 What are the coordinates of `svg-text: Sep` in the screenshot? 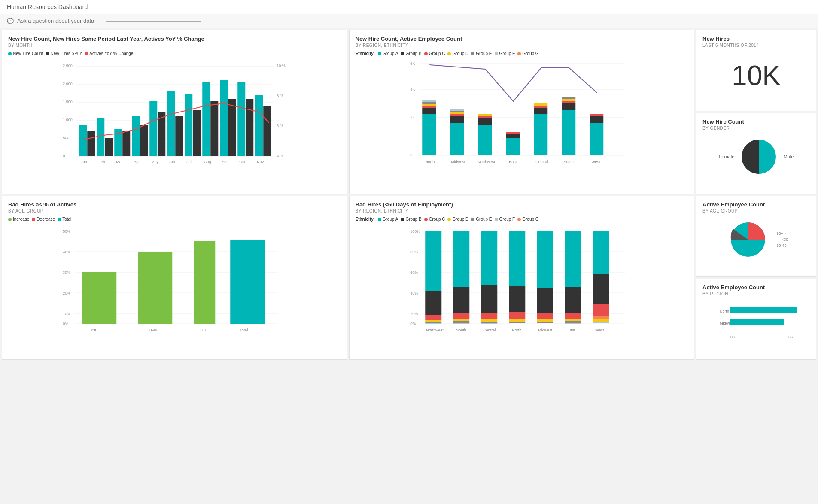 It's located at (225, 162).